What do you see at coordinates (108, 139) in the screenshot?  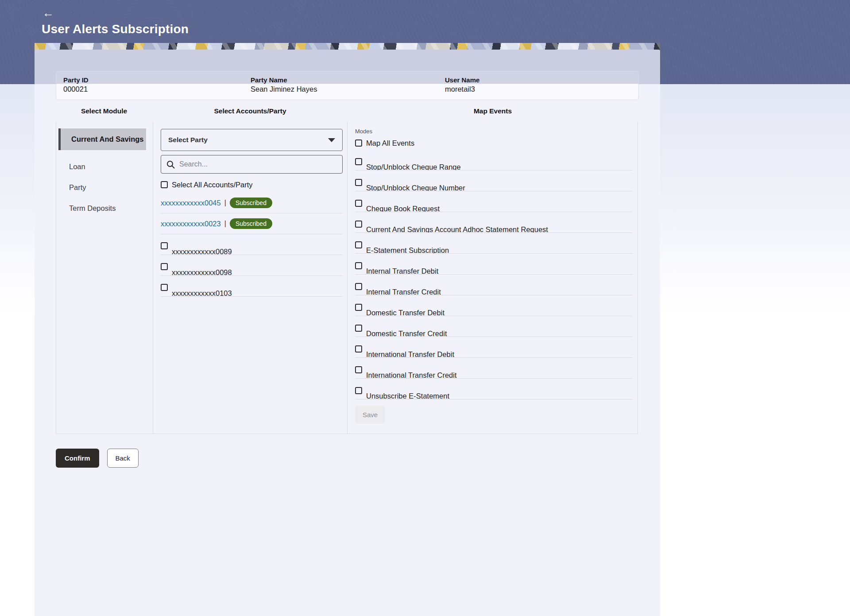 I see `module-item-label: Current And Savings` at bounding box center [108, 139].